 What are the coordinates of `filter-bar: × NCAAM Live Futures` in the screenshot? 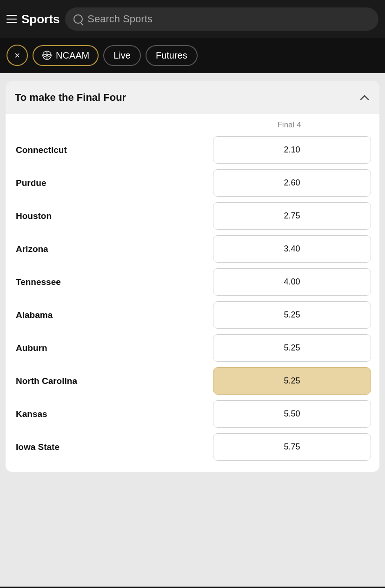 It's located at (192, 56).